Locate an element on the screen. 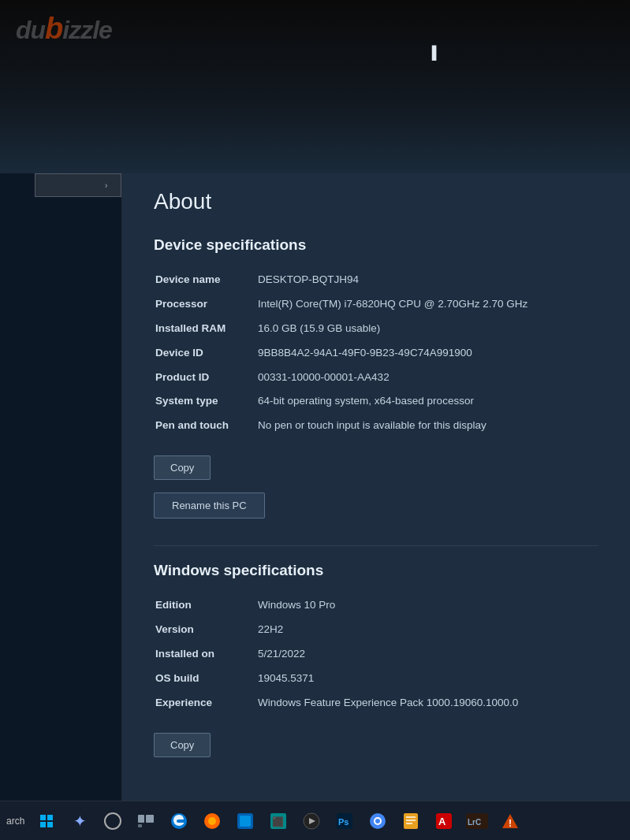 The image size is (630, 840). taskbar-warning-icon: ! is located at coordinates (510, 821).